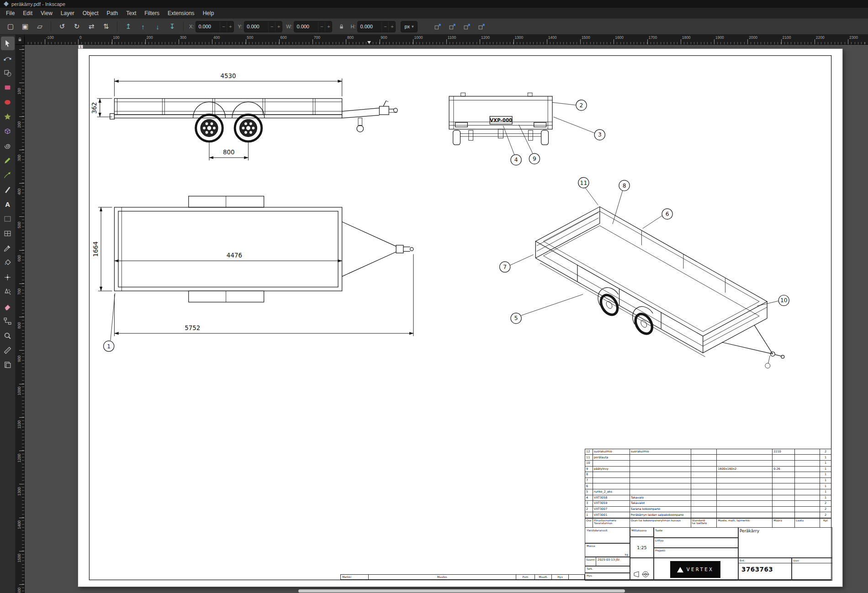 The image size is (868, 593). I want to click on menu-object: Object, so click(90, 13).